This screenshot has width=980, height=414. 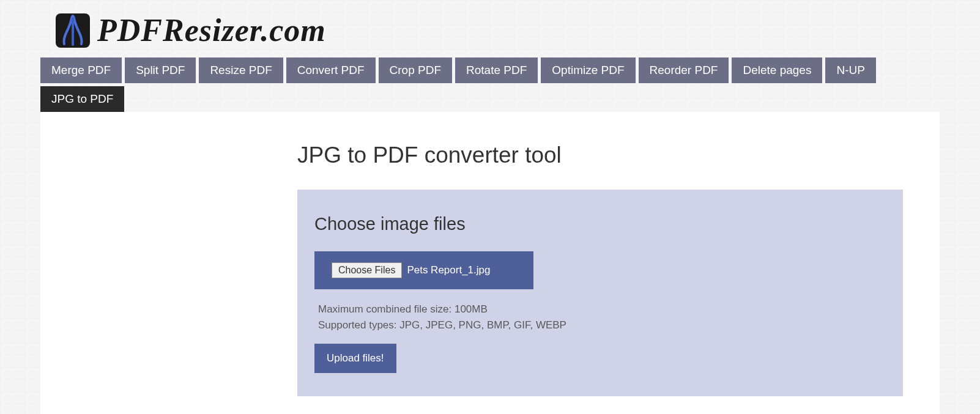 What do you see at coordinates (355, 358) in the screenshot?
I see `upload-button: Upload files!` at bounding box center [355, 358].